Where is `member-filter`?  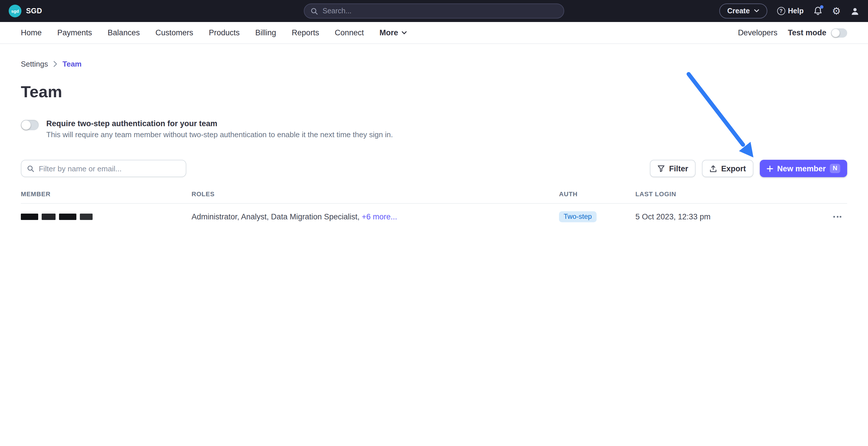 member-filter is located at coordinates (104, 169).